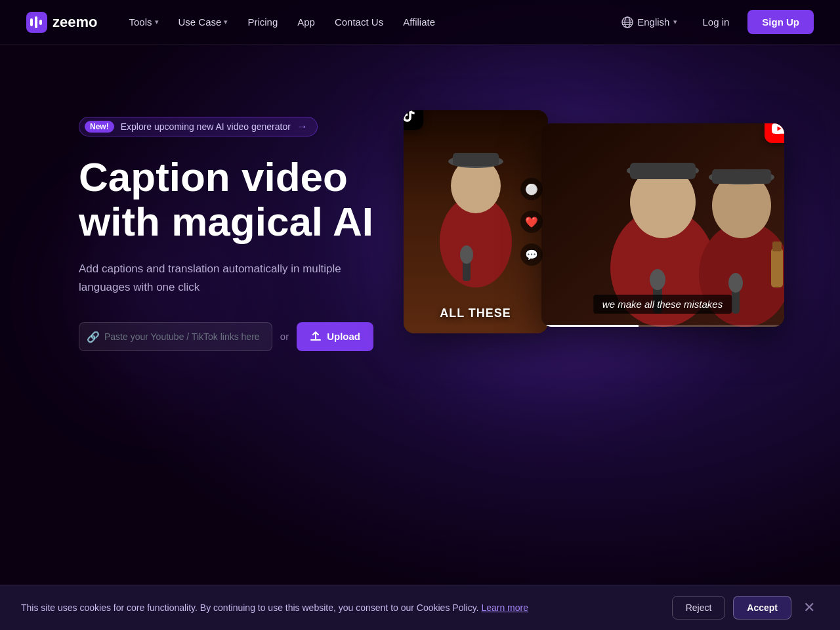 The width and height of the screenshot is (840, 630). What do you see at coordinates (143, 22) in the screenshot?
I see `tools-nav-link: Tools ▾` at bounding box center [143, 22].